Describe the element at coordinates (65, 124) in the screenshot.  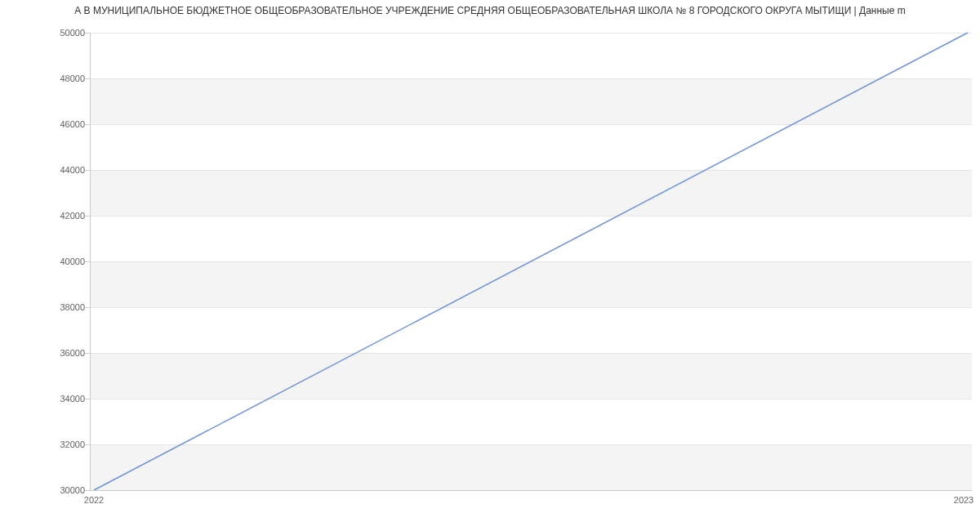
I see `y-tick-label: 46000` at that location.